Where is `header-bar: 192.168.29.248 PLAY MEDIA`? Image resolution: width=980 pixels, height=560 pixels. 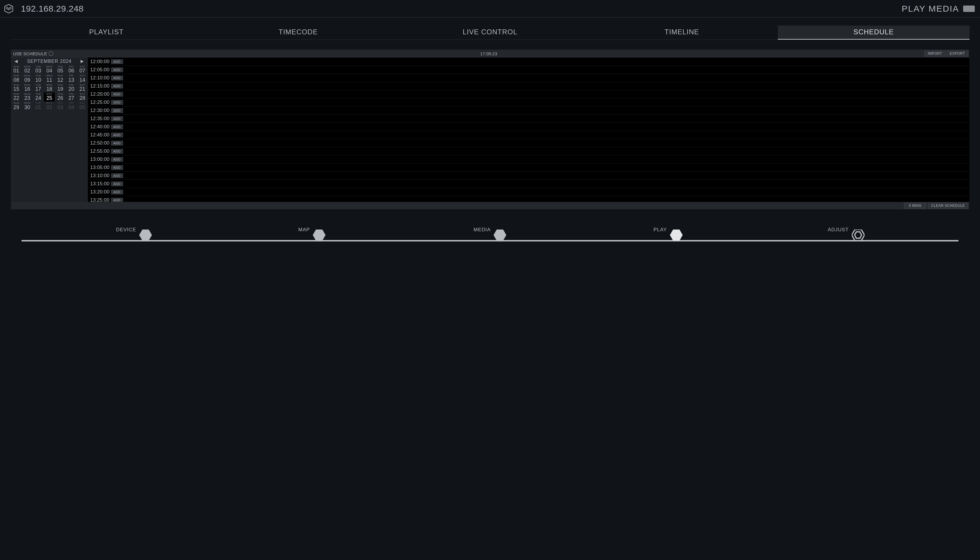
header-bar: 192.168.29.248 PLAY MEDIA is located at coordinates (490, 8).